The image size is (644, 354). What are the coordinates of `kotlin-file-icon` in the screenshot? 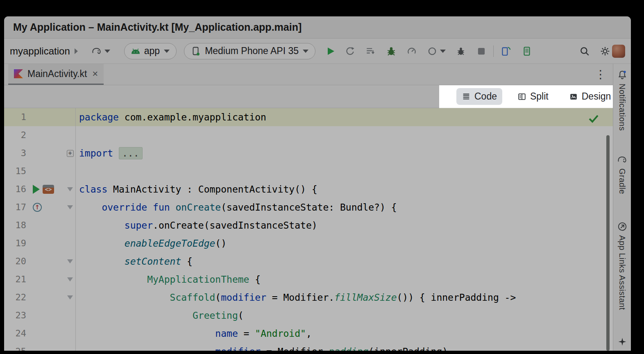 It's located at (18, 74).